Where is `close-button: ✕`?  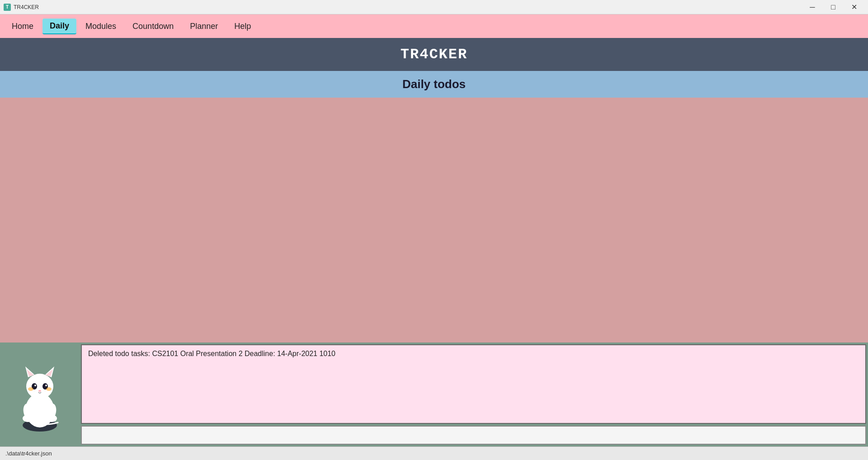 close-button: ✕ is located at coordinates (854, 7).